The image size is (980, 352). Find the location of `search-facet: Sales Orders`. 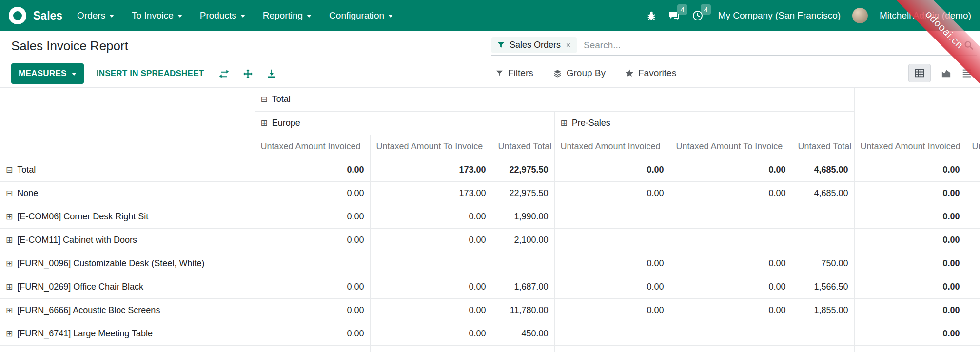

search-facet: Sales Orders is located at coordinates (534, 45).